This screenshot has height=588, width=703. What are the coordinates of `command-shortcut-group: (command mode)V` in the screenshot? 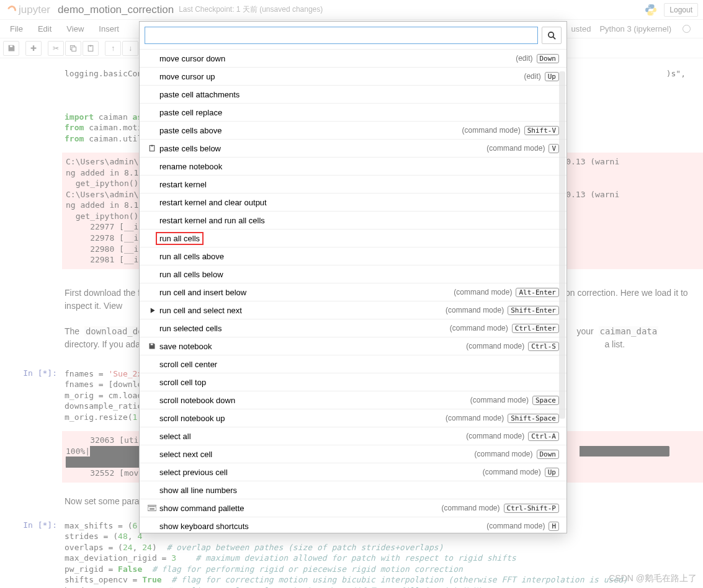 It's located at (522, 149).